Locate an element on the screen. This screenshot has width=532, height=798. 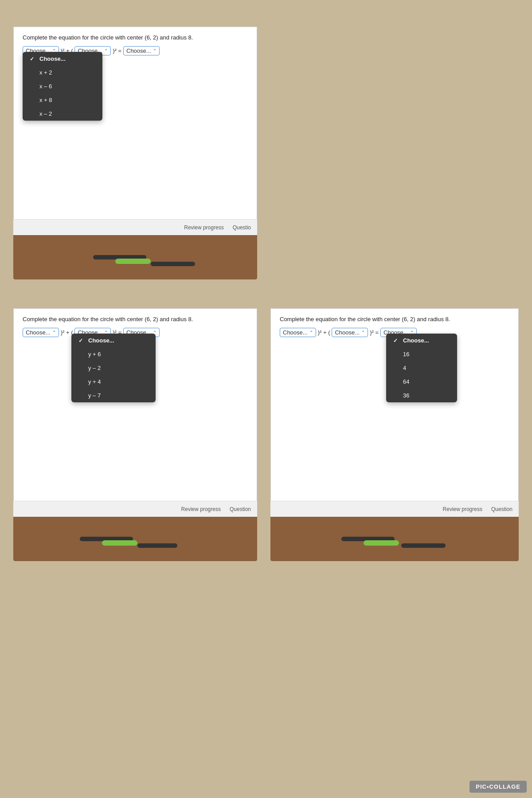
menu-item-br-2: 4 is located at coordinates (422, 368).